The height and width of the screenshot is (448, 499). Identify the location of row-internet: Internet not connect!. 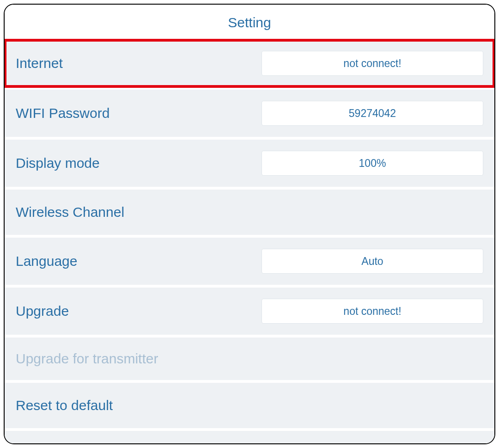
(250, 63).